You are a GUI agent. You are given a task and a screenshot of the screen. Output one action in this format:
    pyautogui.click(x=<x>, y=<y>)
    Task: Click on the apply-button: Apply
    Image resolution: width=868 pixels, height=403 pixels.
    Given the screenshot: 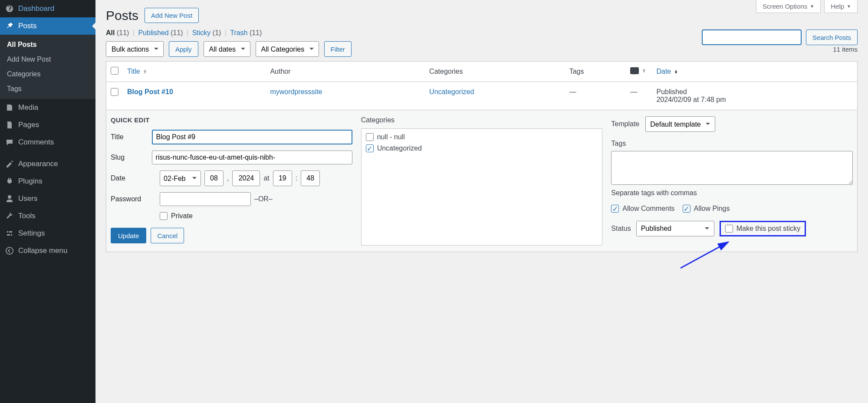 What is the action you would take?
    pyautogui.click(x=184, y=49)
    